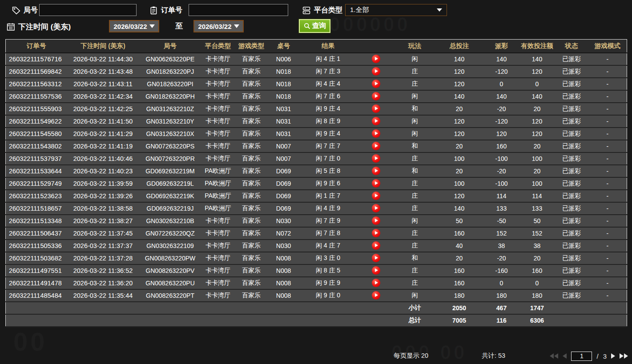  Describe the element at coordinates (565, 356) in the screenshot. I see `previous-page-button` at that location.